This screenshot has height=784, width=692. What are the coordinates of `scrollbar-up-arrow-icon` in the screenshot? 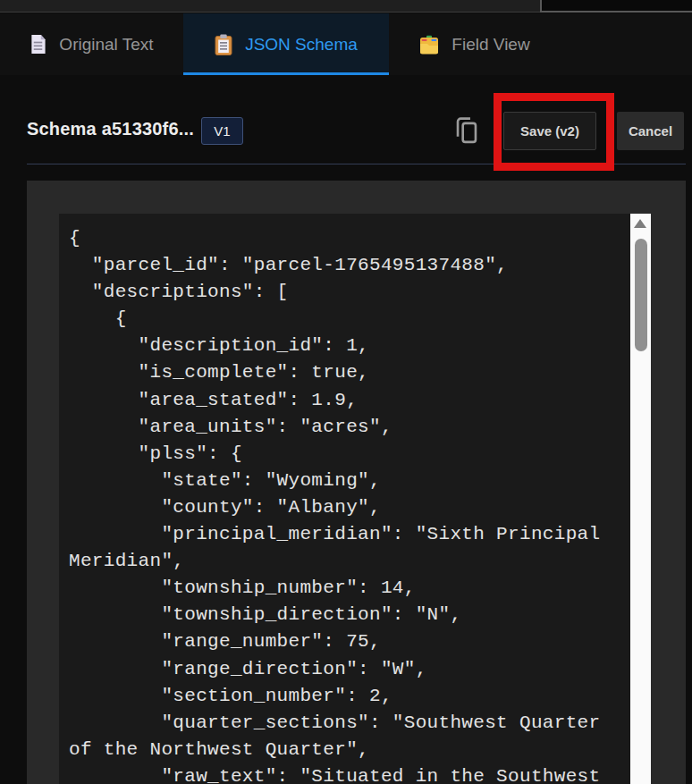 It's located at (640, 223).